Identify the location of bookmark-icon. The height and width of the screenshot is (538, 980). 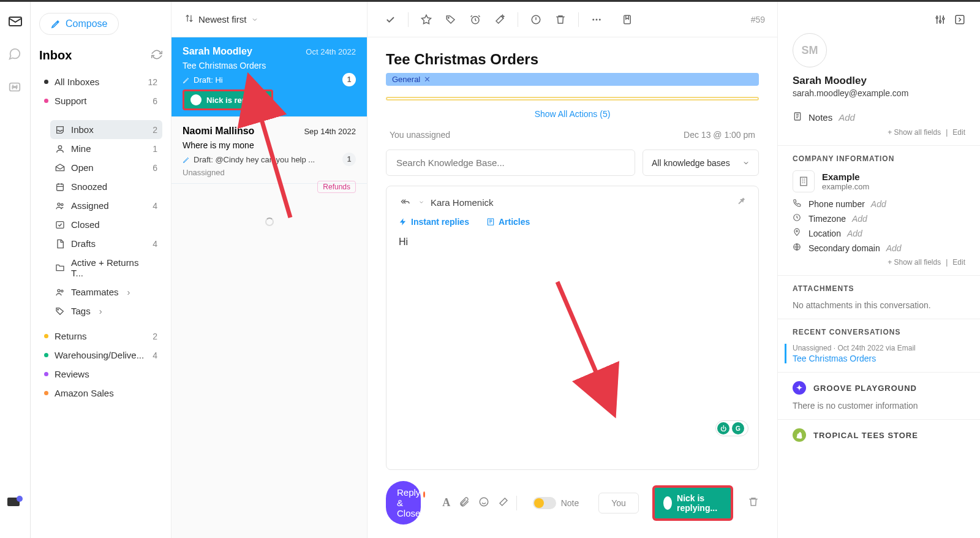
(627, 20).